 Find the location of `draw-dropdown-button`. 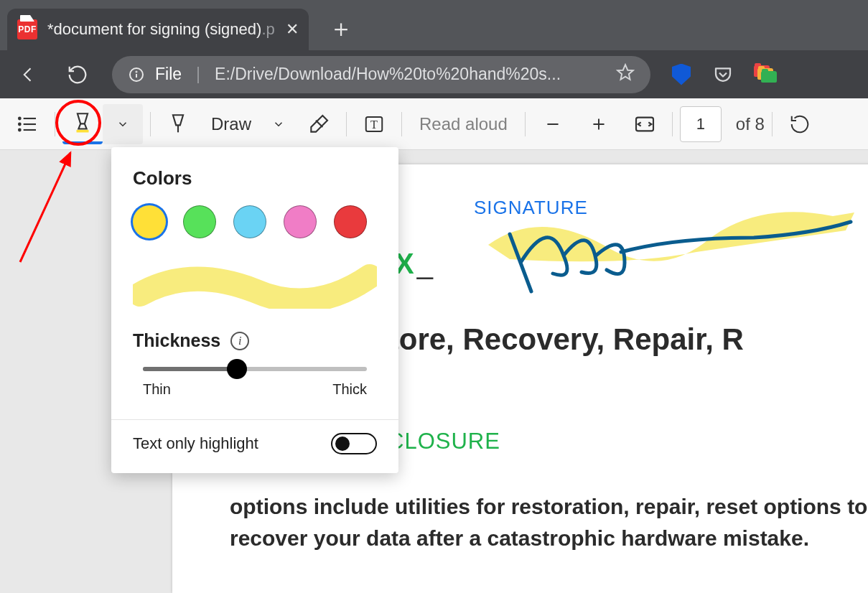

draw-dropdown-button is located at coordinates (279, 124).